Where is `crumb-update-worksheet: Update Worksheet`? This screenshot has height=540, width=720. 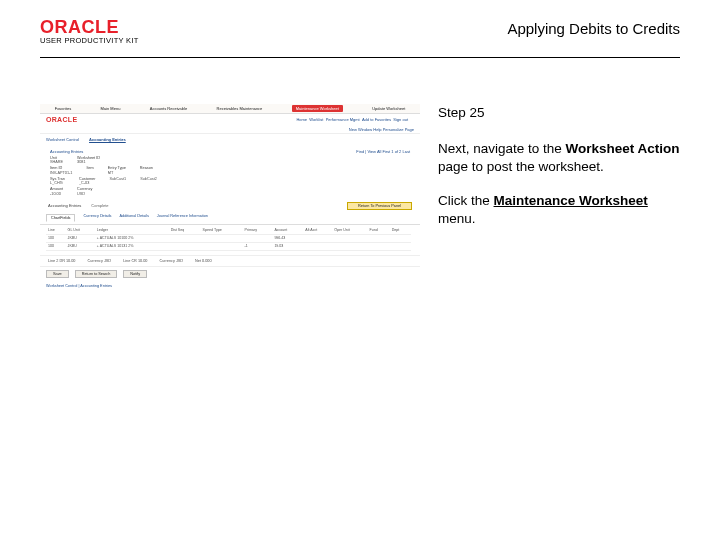 crumb-update-worksheet: Update Worksheet is located at coordinates (388, 108).